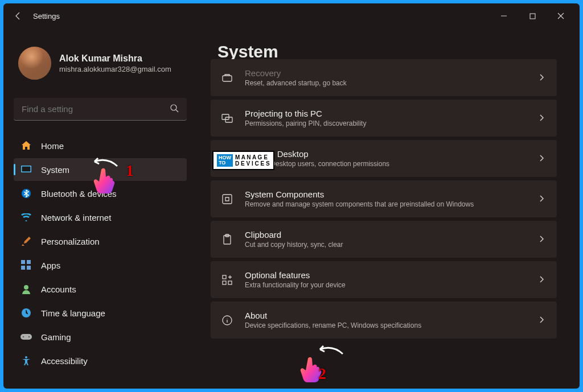 This screenshot has height=392, width=583. I want to click on user-name: Alok Kumar Mishra, so click(115, 59).